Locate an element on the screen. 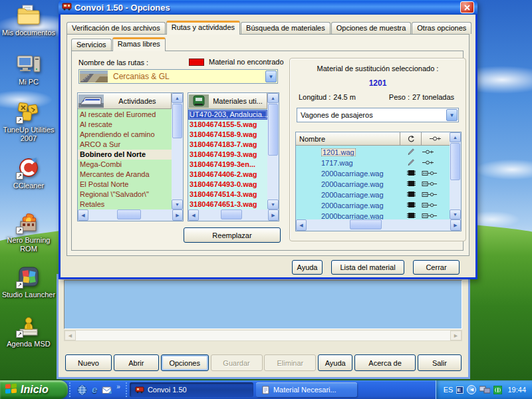  list-item-selected: UT470-203, Andalucia... is located at coordinates (227, 114).